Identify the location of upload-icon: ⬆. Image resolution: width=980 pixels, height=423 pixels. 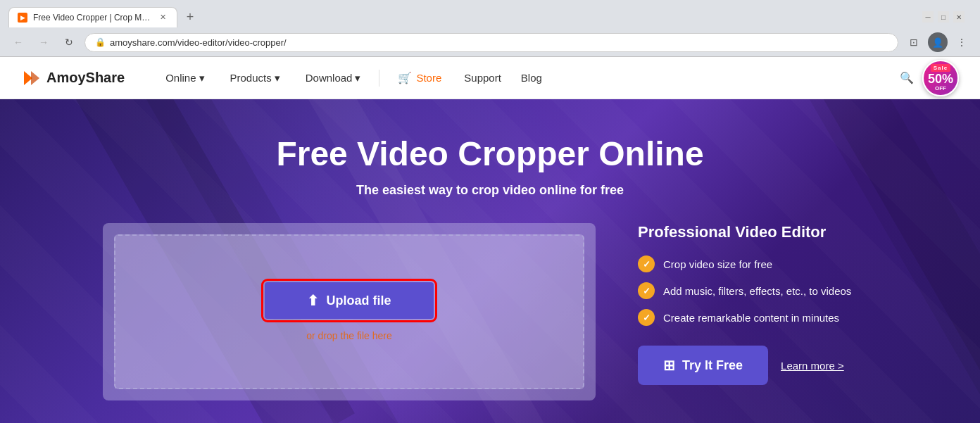
(313, 301).